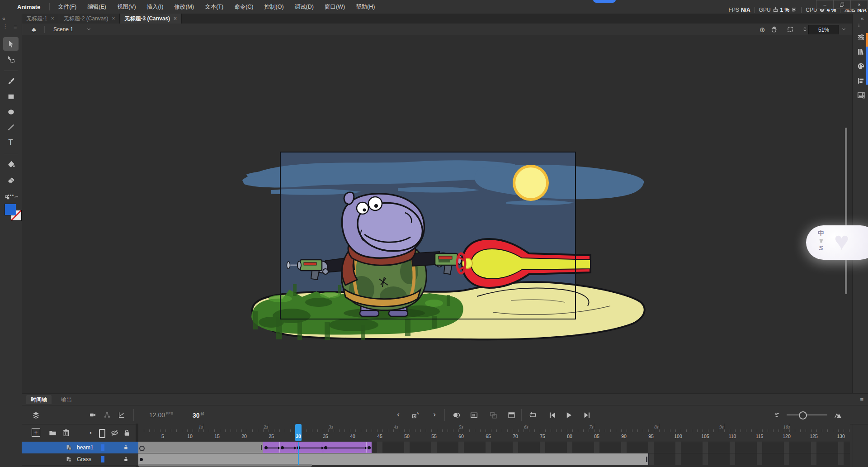  Describe the element at coordinates (85, 448) in the screenshot. I see `layer-name: beam1` at that location.